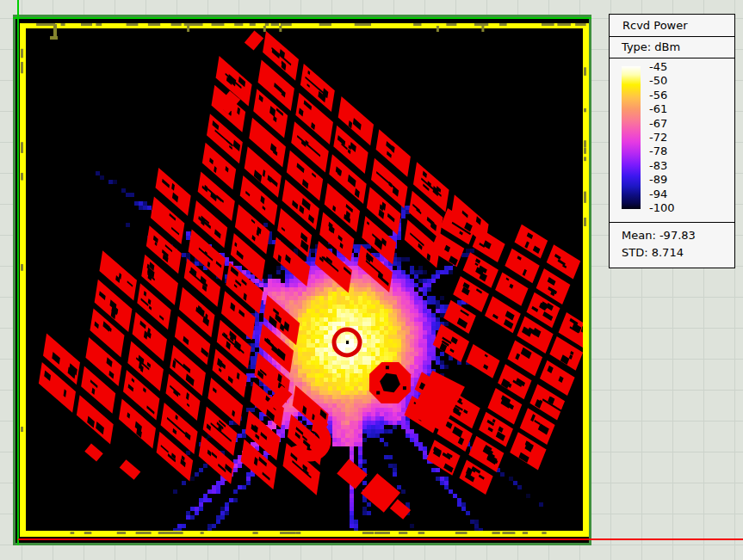 This screenshot has height=560, width=743. Describe the element at coordinates (662, 151) in the screenshot. I see `legend-tick: -78` at that location.